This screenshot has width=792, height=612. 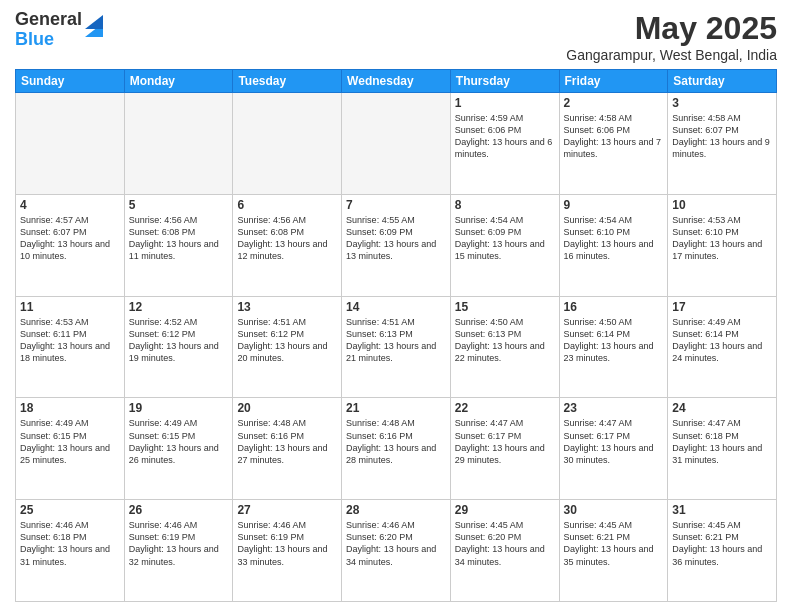 What do you see at coordinates (722, 510) in the screenshot?
I see `day-number: 31` at bounding box center [722, 510].